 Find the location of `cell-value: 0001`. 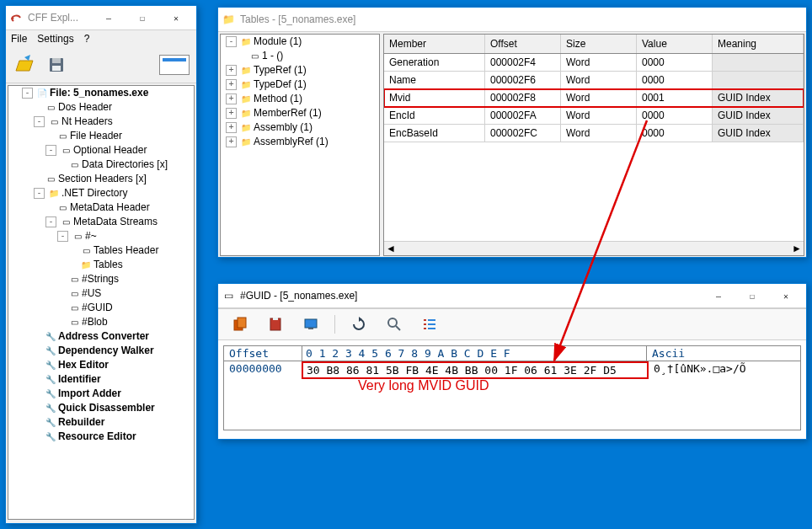

cell-value: 0001 is located at coordinates (675, 98).